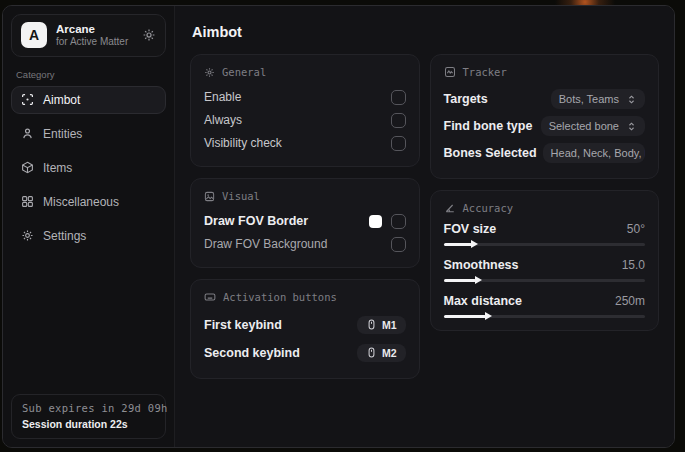  I want to click on first-keybind-button: M1, so click(382, 325).